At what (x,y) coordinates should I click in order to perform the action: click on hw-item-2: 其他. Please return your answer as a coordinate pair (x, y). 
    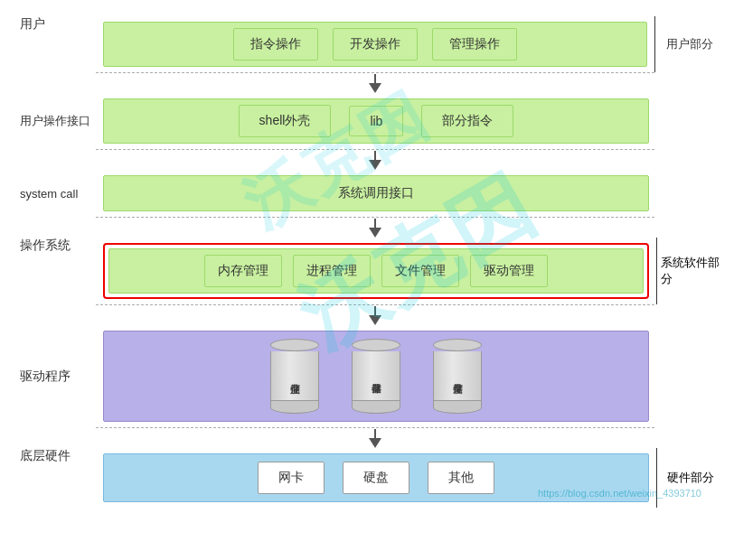
    Looking at the image, I should click on (461, 478).